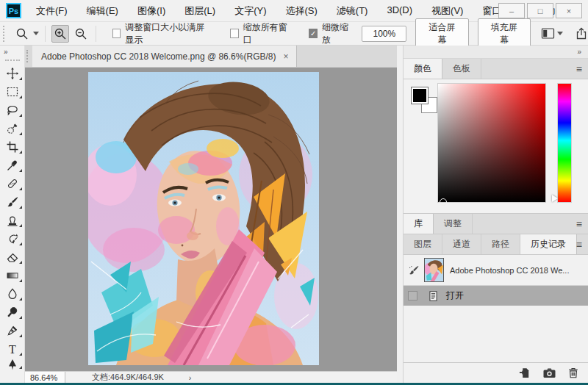  I want to click on zoom-tool-icon, so click(22, 34).